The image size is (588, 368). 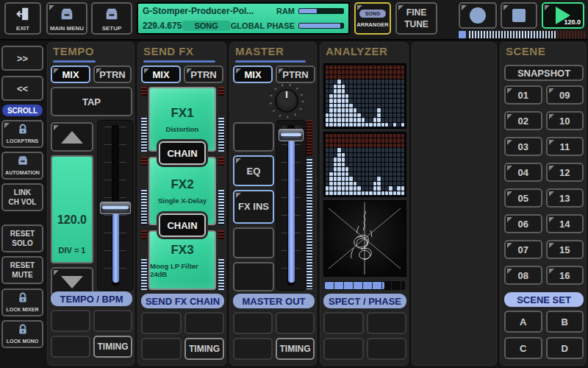 I want to click on link-ch-vol-button: LINK CH VOL, so click(x=22, y=197).